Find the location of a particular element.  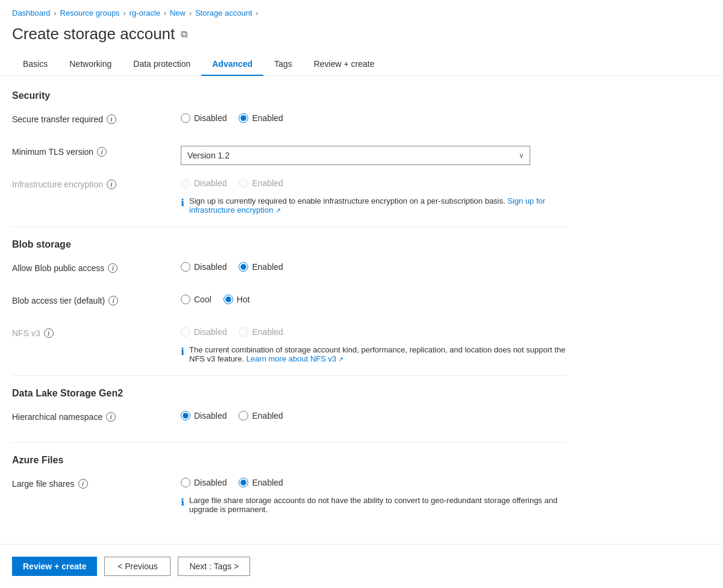

row-secure-transfer: Secure transfer required i Disabled Enab… is located at coordinates (289, 122).